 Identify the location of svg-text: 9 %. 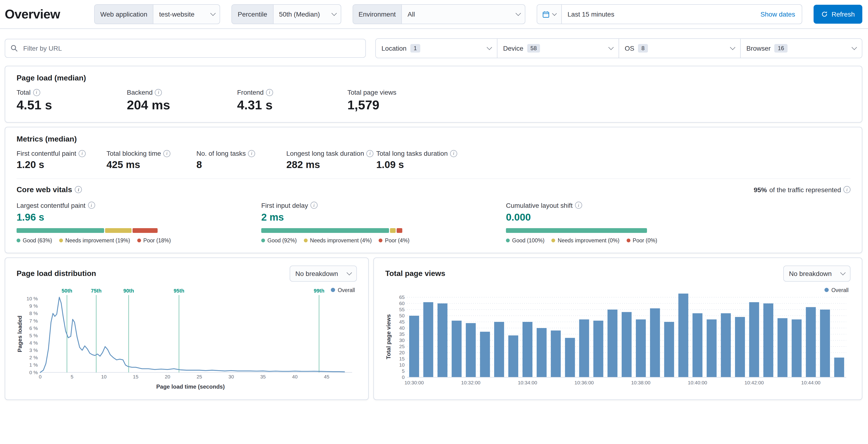
(34, 306).